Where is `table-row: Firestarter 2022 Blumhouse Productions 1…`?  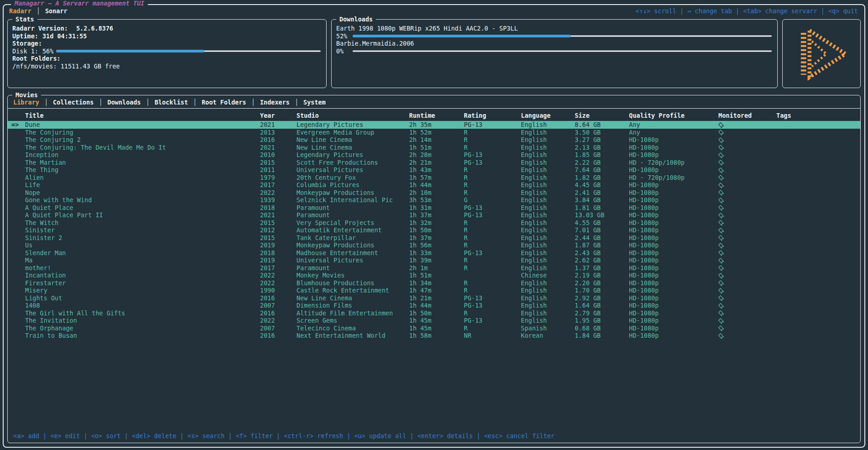
table-row: Firestarter 2022 Blumhouse Productions 1… is located at coordinates (434, 283).